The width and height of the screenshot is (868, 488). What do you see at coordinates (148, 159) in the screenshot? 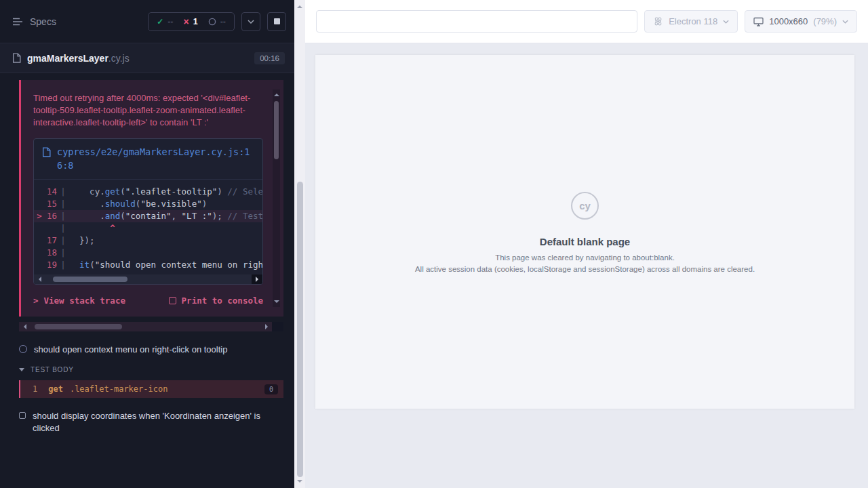
I see `code-frame-file-link: cypress/e2e/gmaMarkersLayer.cy.js:16:8` at bounding box center [148, 159].